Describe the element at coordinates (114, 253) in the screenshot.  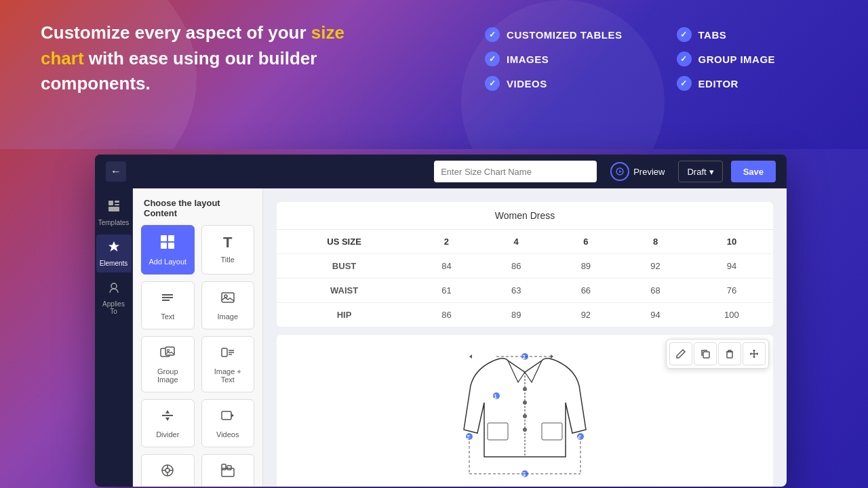
I see `sidebar-item-elements: Elements` at that location.